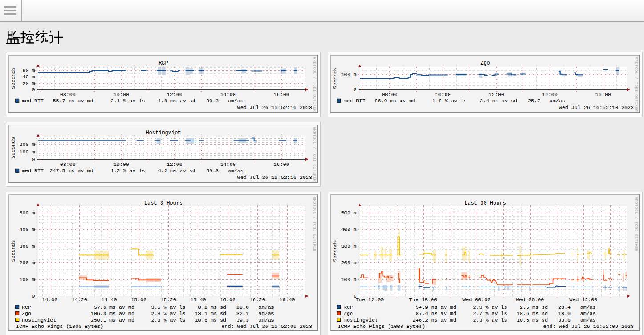 The height and width of the screenshot is (335, 644). Describe the element at coordinates (168, 300) in the screenshot. I see `svg-text: 15:20` at that location.